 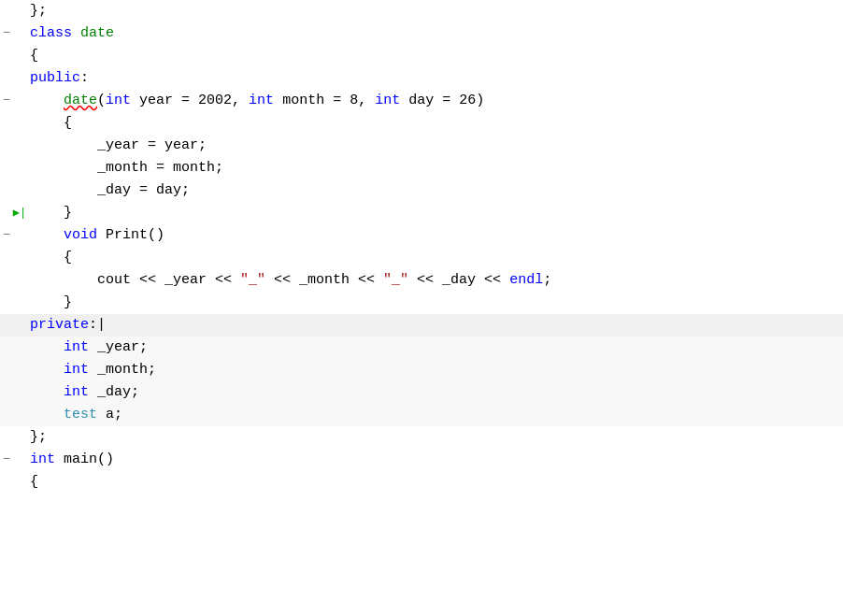 I want to click on code-token: void, so click(x=80, y=236).